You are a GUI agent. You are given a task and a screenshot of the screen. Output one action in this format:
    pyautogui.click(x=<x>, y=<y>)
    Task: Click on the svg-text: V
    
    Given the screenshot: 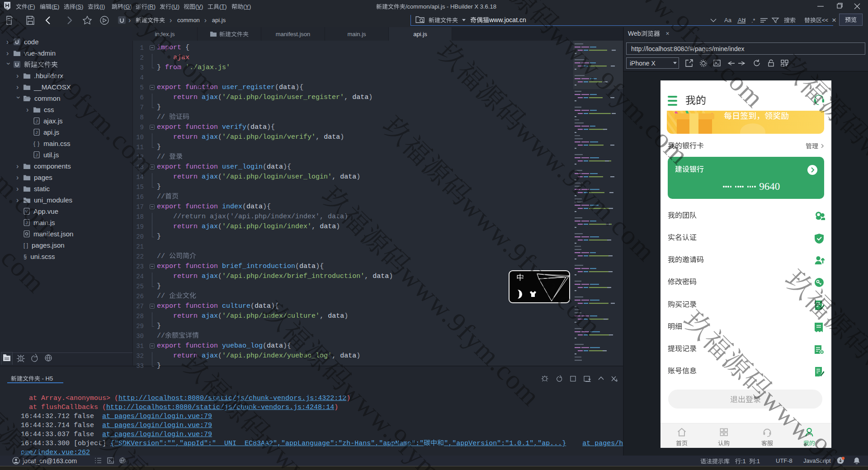 What is the action you would take?
    pyautogui.click(x=27, y=212)
    